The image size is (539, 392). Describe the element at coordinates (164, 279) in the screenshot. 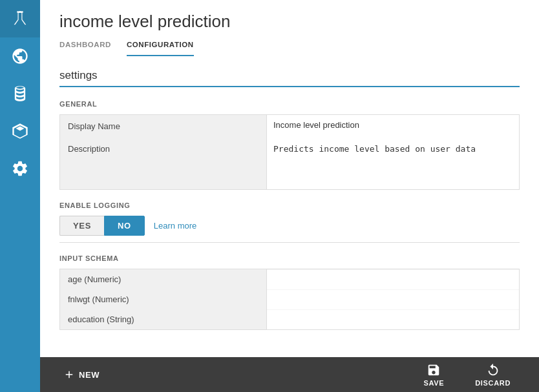

I see `schema-label-age: age (Numeric)` at that location.